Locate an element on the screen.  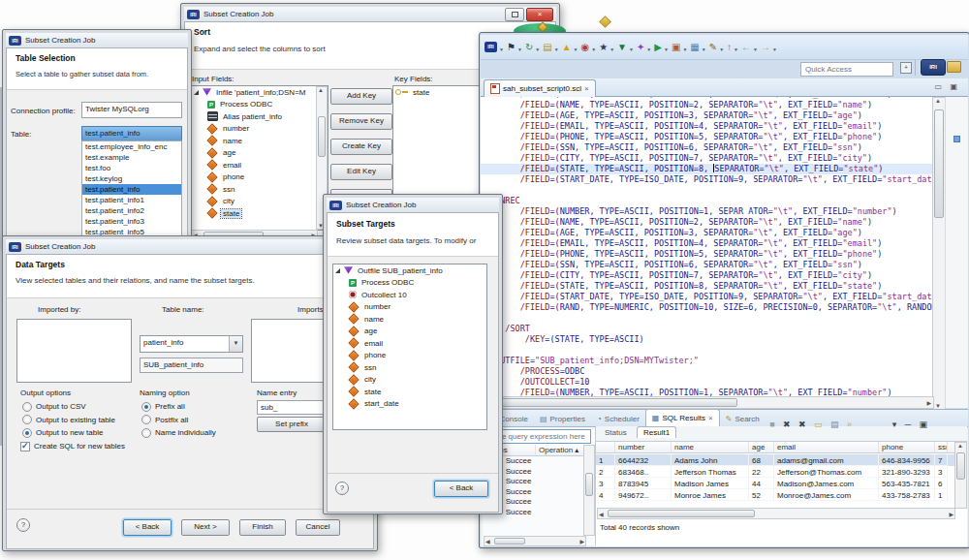
code-line: /INREC is located at coordinates (706, 202).